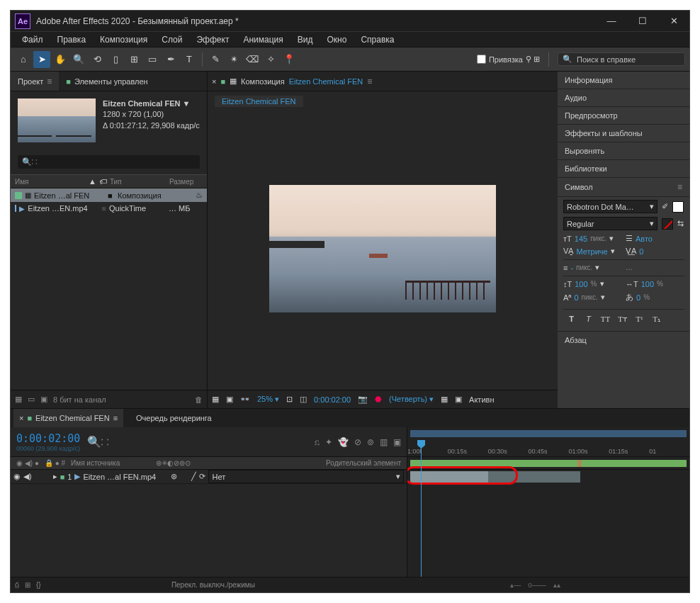 The image size is (700, 603). What do you see at coordinates (623, 81) in the screenshot?
I see `panel-info: Информация` at bounding box center [623, 81].